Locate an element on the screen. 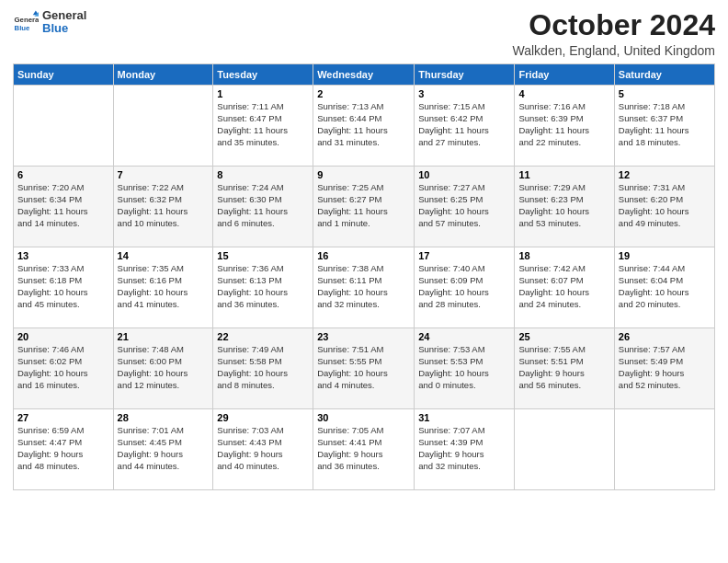  day-info: Sunrise: 7:15 AM Sunset: 6:42 PM Dayligh… is located at coordinates (464, 125).